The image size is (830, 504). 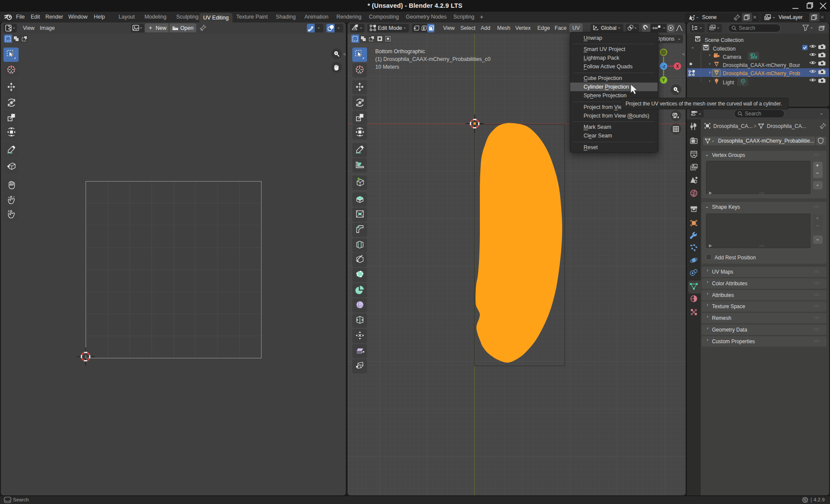 What do you see at coordinates (664, 67) in the screenshot?
I see `svg-text: -Z` at bounding box center [664, 67].